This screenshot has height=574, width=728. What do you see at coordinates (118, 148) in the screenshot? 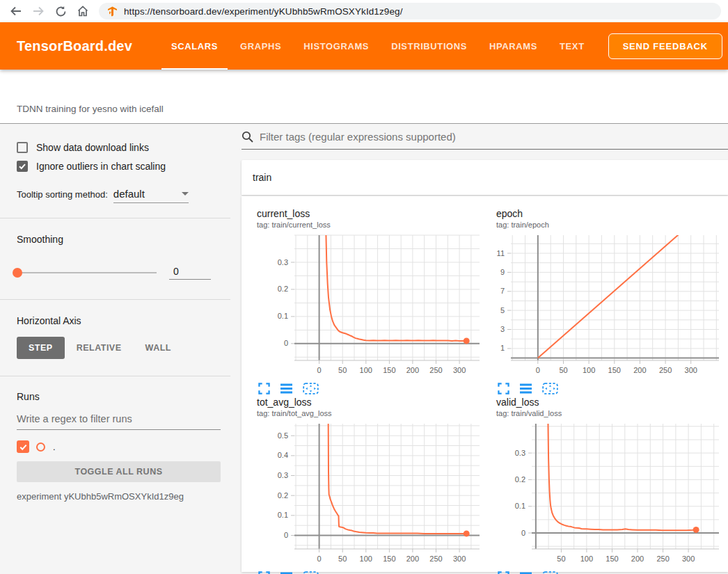
I see `show-download-links-checkbox-row: Show data download links` at bounding box center [118, 148].